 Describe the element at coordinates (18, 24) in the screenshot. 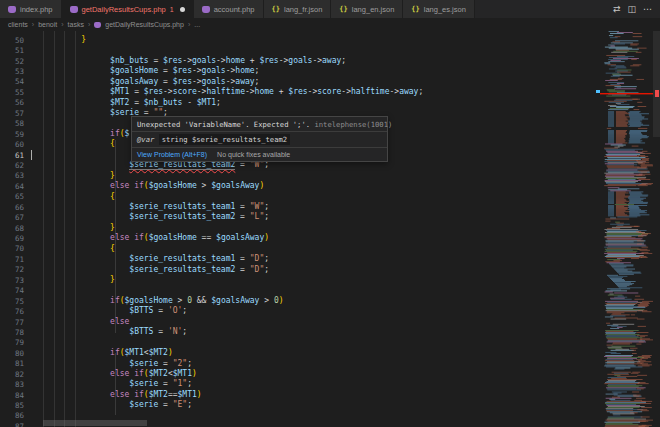

I see `breadcrumb-item-clients: clients` at that location.